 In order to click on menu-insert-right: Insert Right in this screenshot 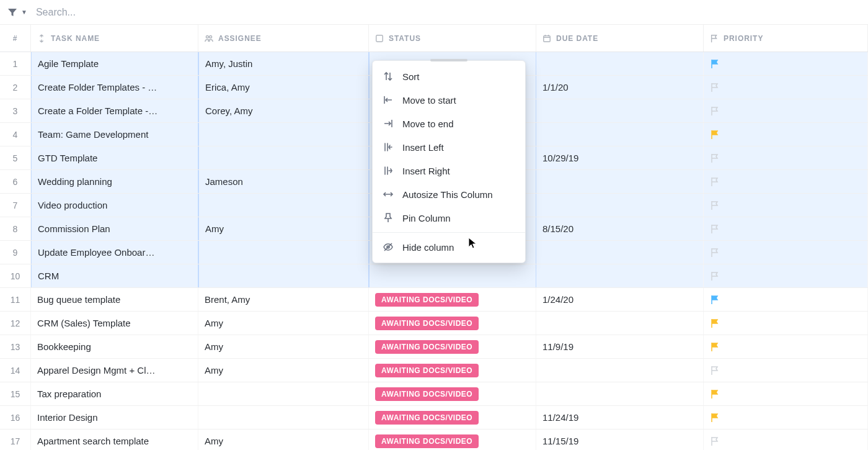, I will do `click(449, 171)`.